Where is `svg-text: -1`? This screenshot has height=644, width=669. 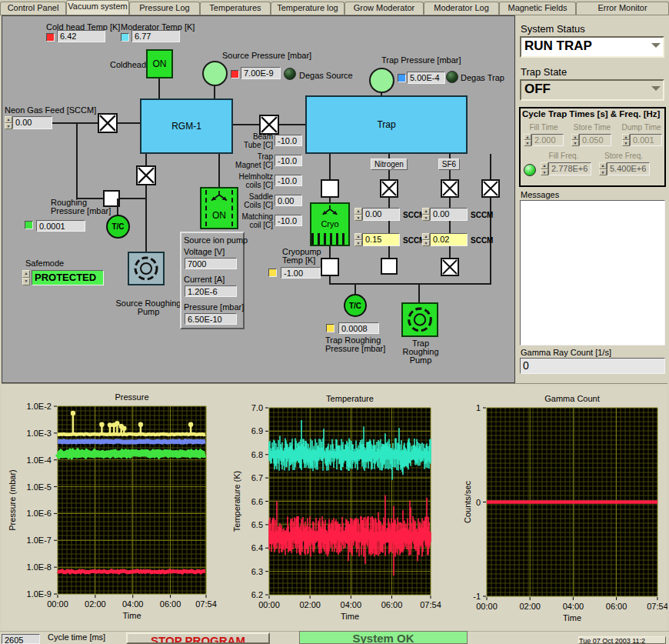
svg-text: -1 is located at coordinates (477, 596).